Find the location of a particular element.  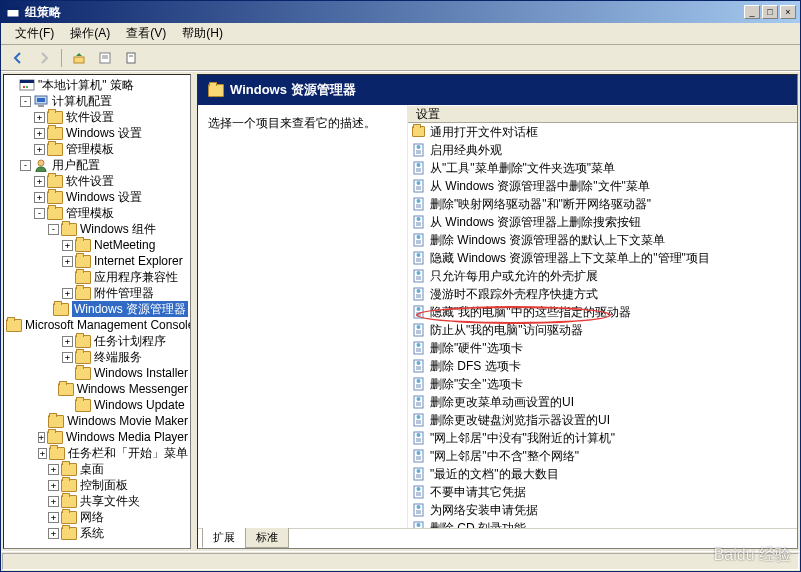

list-item: 漫游时不跟踪外壳程序快捷方式 is located at coordinates (602, 294).